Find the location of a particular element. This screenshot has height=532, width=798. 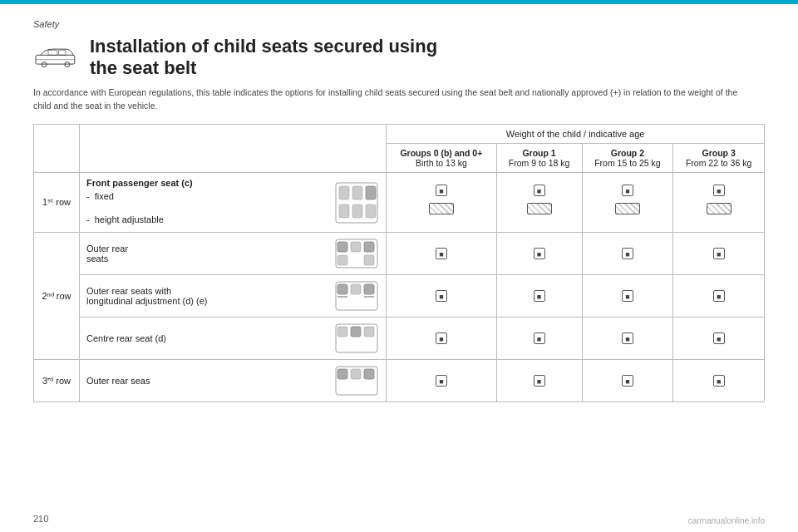

table-row: Centre rear seat (d) ■ ■ ■ ■ is located at coordinates (399, 339).